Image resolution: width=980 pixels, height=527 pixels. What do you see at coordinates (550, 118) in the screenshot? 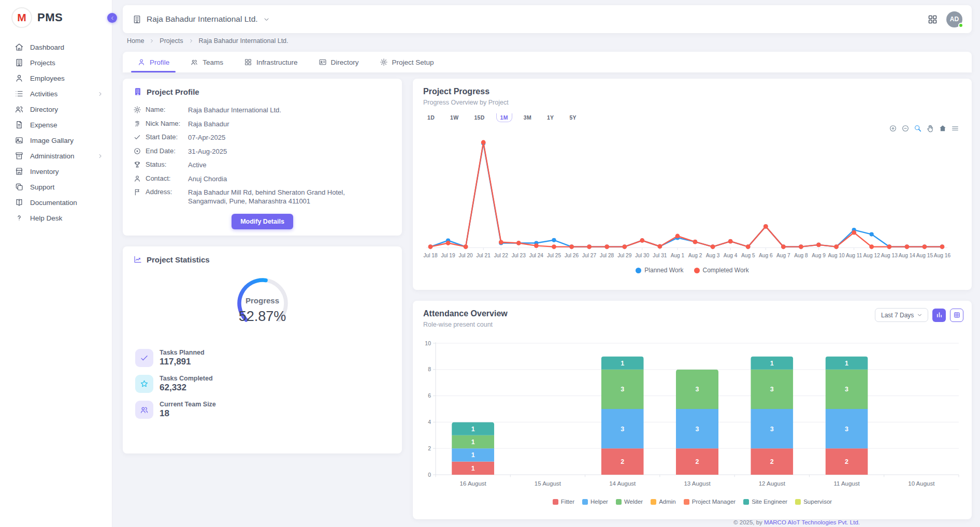
I see `range-button-1y: 1Y` at bounding box center [550, 118].